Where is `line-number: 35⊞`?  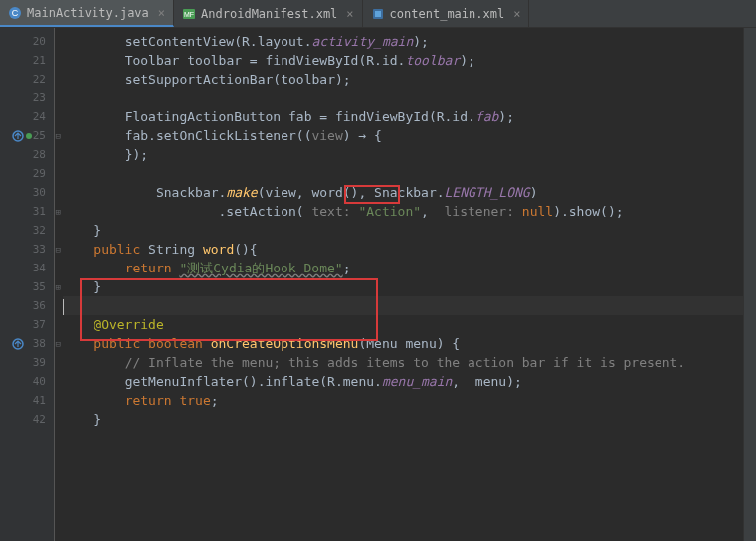
line-number: 35⊞ is located at coordinates (27, 286).